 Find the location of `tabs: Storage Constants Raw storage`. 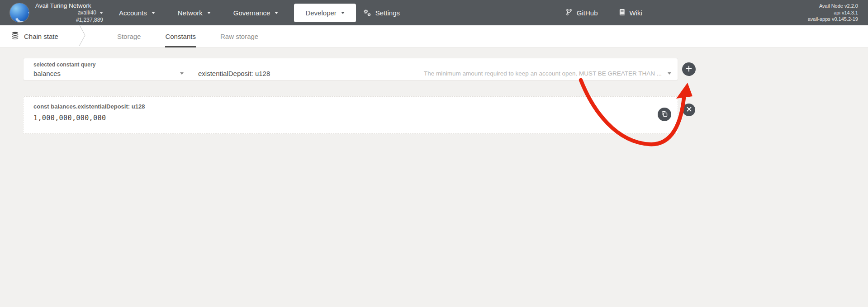

tabs: Storage Constants Raw storage is located at coordinates (188, 36).